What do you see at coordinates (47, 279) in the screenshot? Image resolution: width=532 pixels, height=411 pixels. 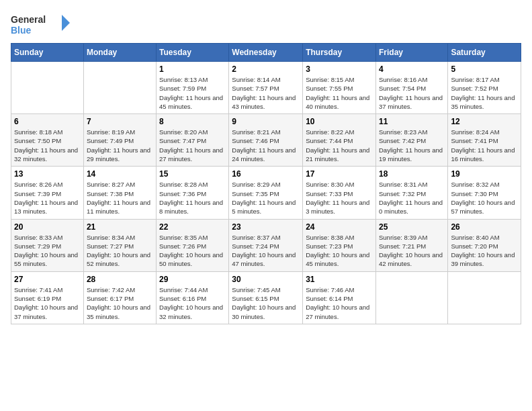 I see `day-number: 27` at bounding box center [47, 279].